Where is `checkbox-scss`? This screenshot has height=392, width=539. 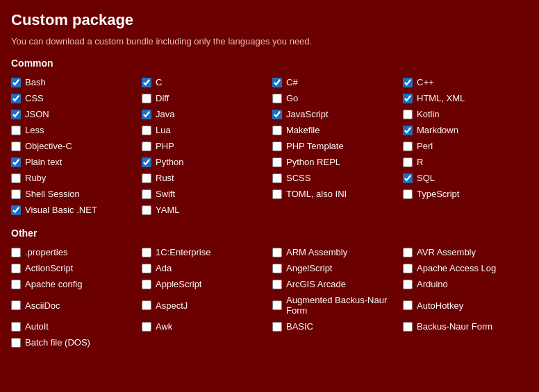
checkbox-scss is located at coordinates (277, 178).